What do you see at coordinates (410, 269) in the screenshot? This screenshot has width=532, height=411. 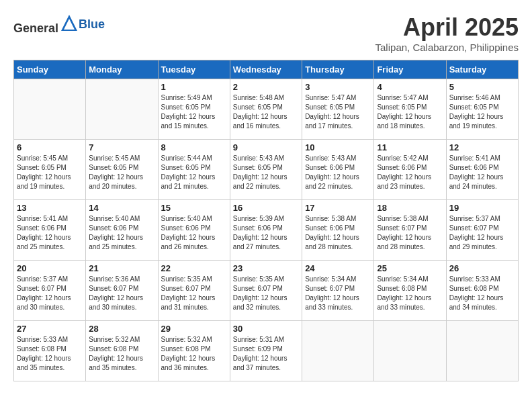 I see `day-number: 25` at bounding box center [410, 269].